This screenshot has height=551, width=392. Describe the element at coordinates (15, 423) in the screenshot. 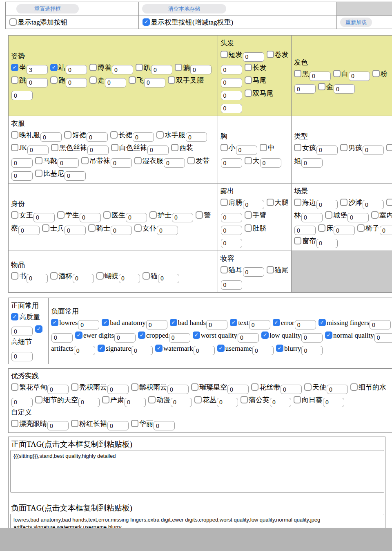

I see `custom-checkbox` at that location.